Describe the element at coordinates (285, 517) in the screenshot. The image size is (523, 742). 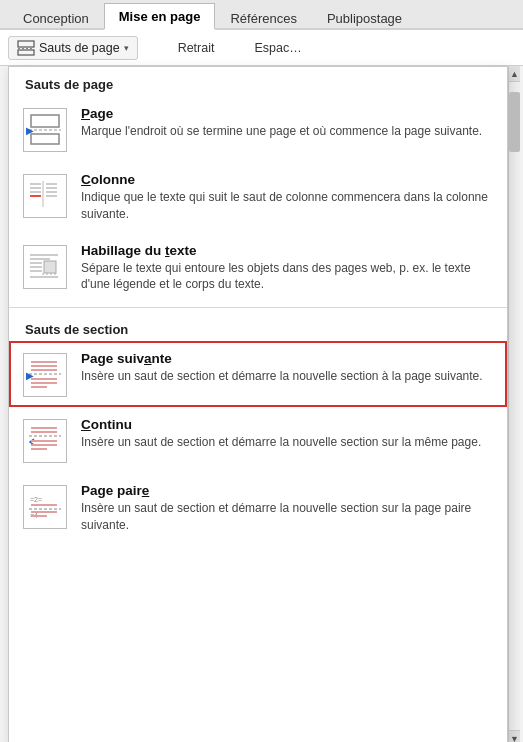
I see `page-paire-desc: Insère un saut de section et démarre la …` at that location.